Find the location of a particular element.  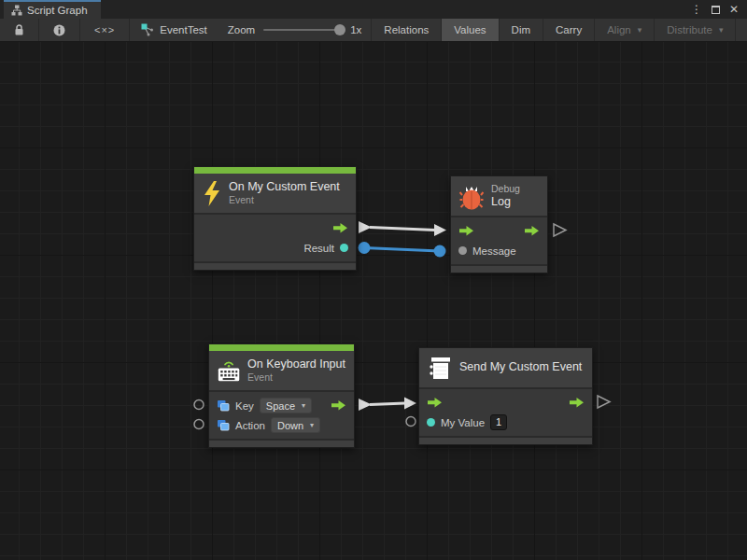

key-row: Key Space ▾ is located at coordinates (282, 405).